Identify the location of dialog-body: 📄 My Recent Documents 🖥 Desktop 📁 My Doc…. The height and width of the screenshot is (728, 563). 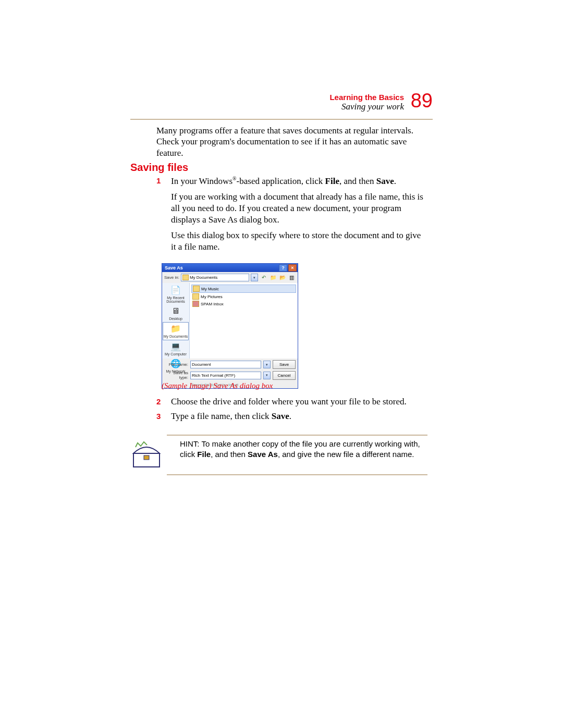
(230, 321).